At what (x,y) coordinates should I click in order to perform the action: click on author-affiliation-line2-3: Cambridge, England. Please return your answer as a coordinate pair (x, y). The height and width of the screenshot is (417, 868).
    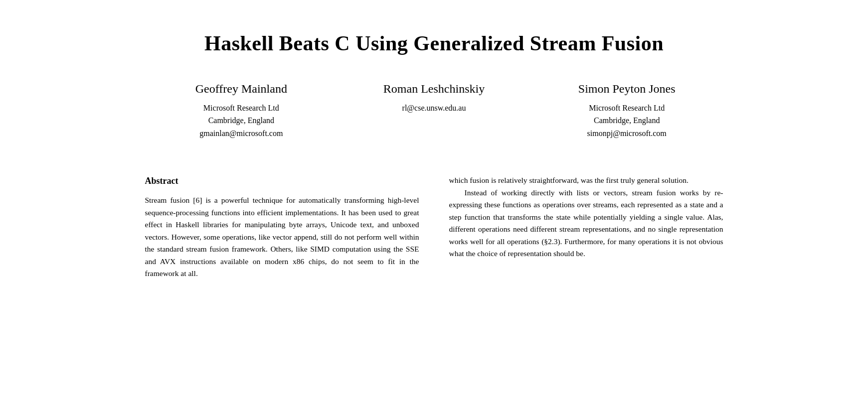
    Looking at the image, I should click on (627, 121).